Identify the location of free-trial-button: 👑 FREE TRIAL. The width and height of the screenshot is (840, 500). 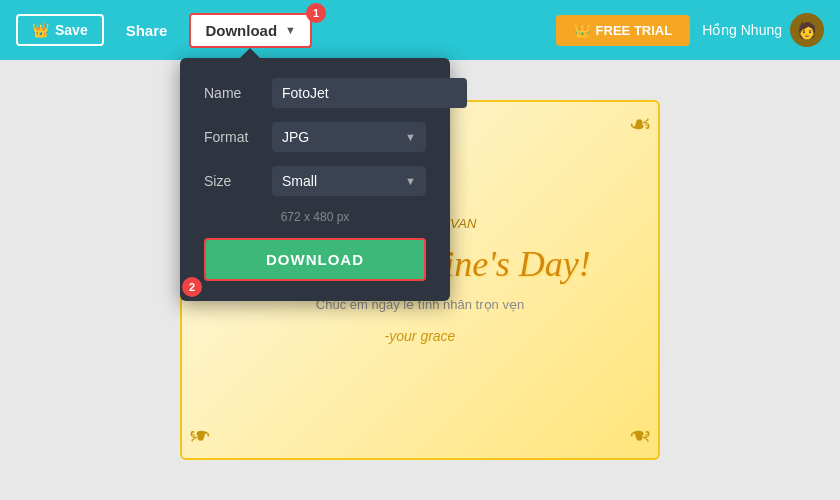
(624, 30).